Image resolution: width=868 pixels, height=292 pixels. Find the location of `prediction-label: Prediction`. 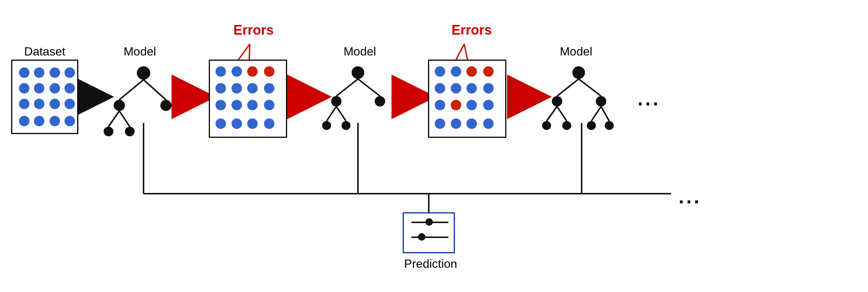

prediction-label: Prediction is located at coordinates (431, 264).